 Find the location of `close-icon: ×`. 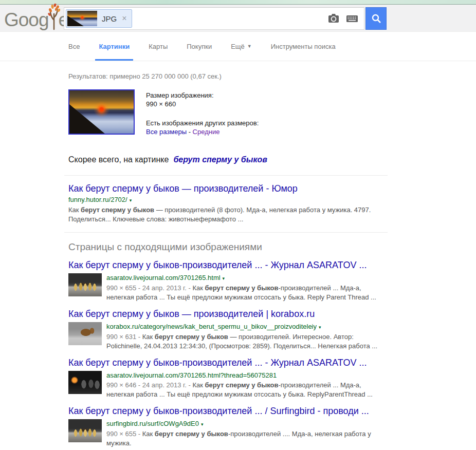

close-icon: × is located at coordinates (124, 18).